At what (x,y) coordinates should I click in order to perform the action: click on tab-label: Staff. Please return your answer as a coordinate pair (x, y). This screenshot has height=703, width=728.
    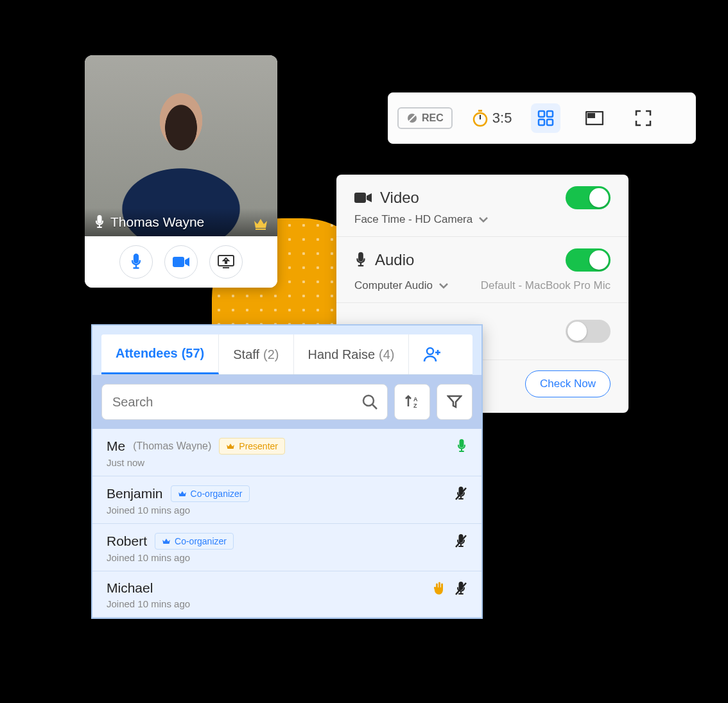
    Looking at the image, I should click on (247, 354).